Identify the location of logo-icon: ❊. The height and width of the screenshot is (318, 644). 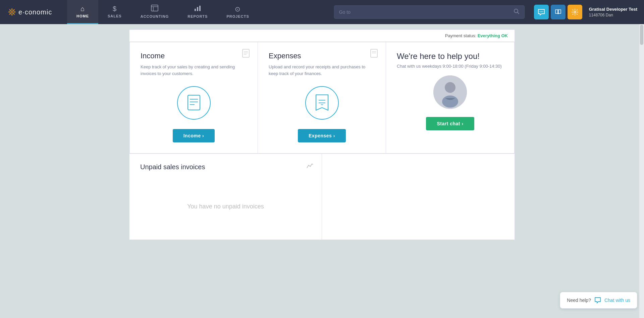
(12, 12).